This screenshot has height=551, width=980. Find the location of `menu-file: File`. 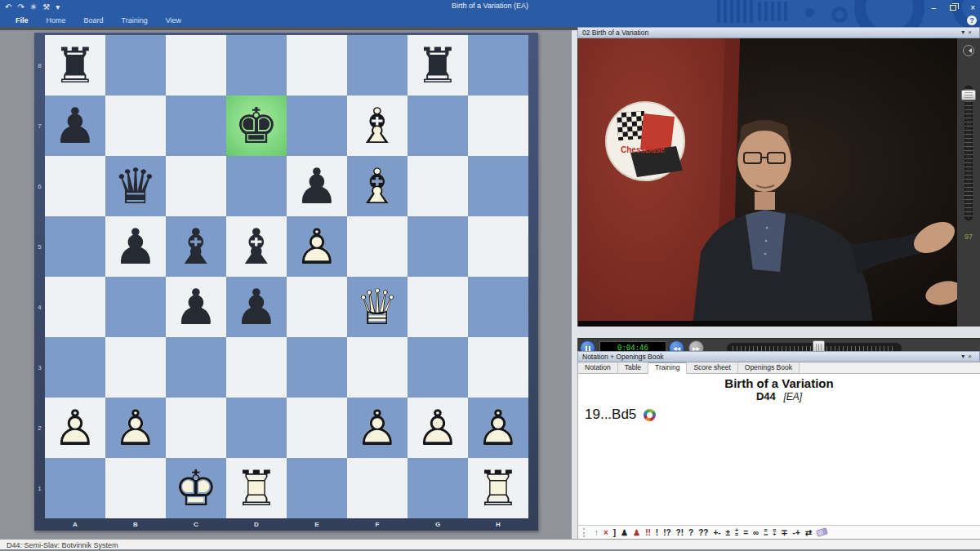

menu-file: File is located at coordinates (22, 21).